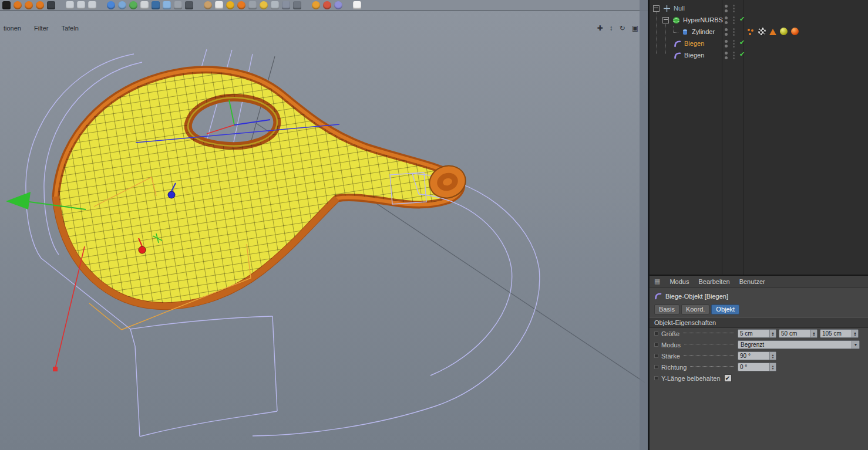 The image size is (868, 450). Describe the element at coordinates (671, 356) in the screenshot. I see `prop-label: Stärke` at that location.